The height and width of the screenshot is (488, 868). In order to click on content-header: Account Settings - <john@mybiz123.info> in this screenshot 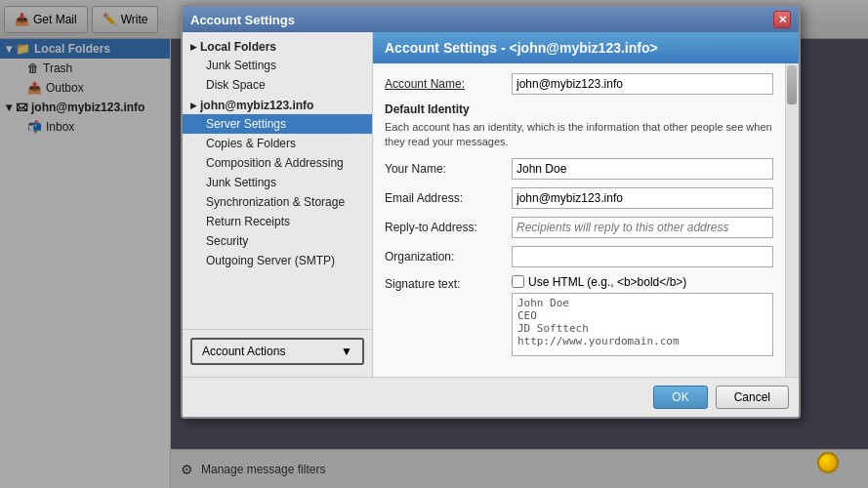, I will do `click(586, 48)`.